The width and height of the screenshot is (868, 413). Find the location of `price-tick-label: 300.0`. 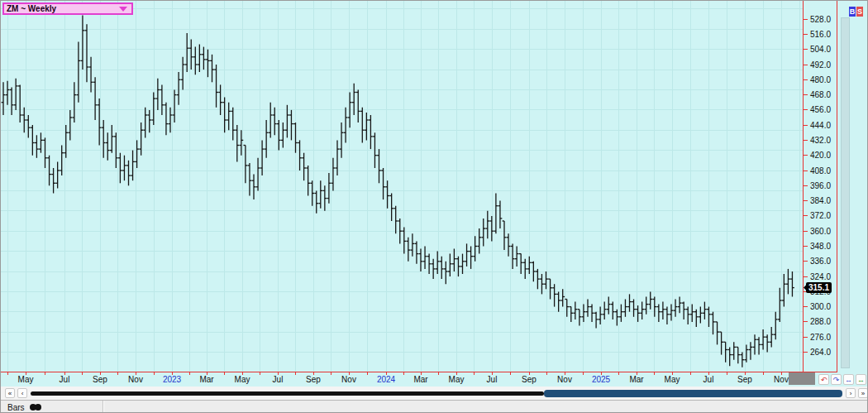

price-tick-label: 300.0 is located at coordinates (820, 306).